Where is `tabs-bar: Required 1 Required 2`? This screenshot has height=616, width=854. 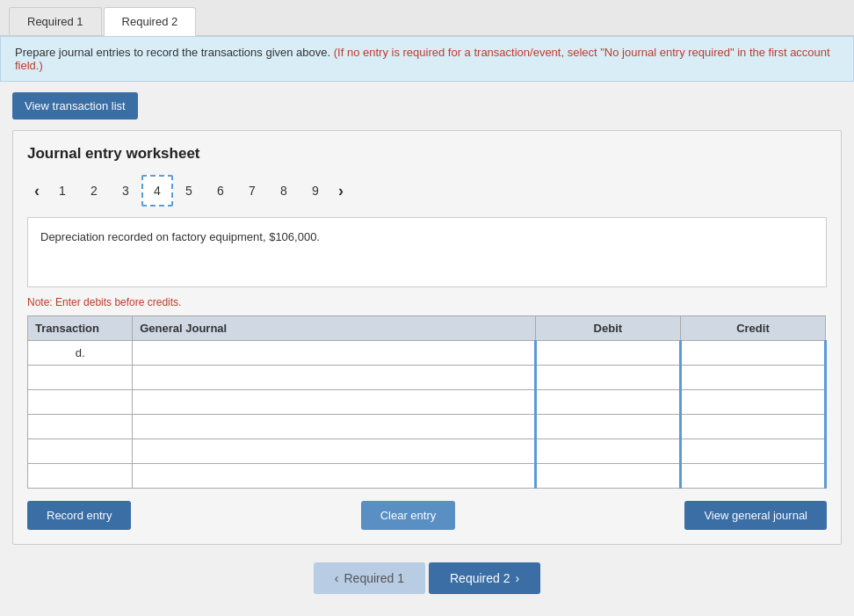 tabs-bar: Required 1 Required 2 is located at coordinates (427, 18).